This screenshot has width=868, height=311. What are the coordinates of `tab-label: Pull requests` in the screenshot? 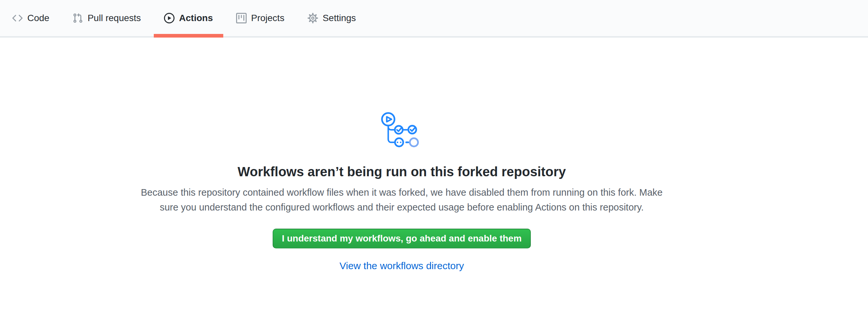 It's located at (114, 18).